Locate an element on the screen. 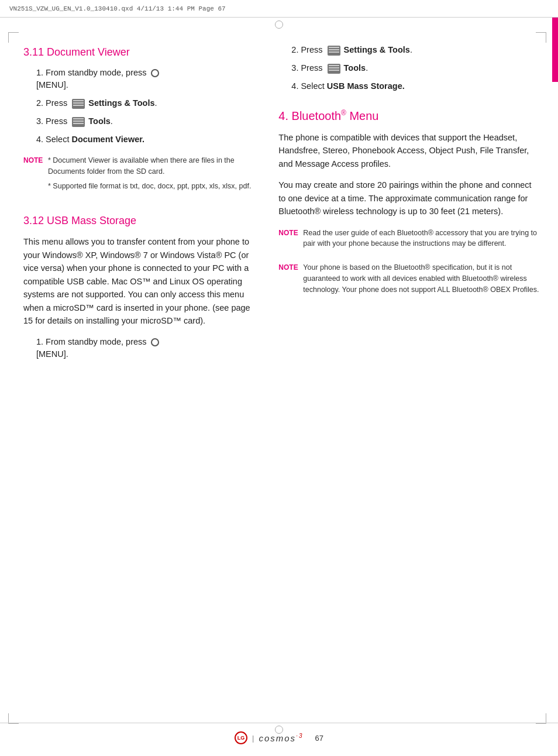 This screenshot has height=756, width=558. usb-step1: 1. From standby mode, press [MENU]. is located at coordinates (139, 348).